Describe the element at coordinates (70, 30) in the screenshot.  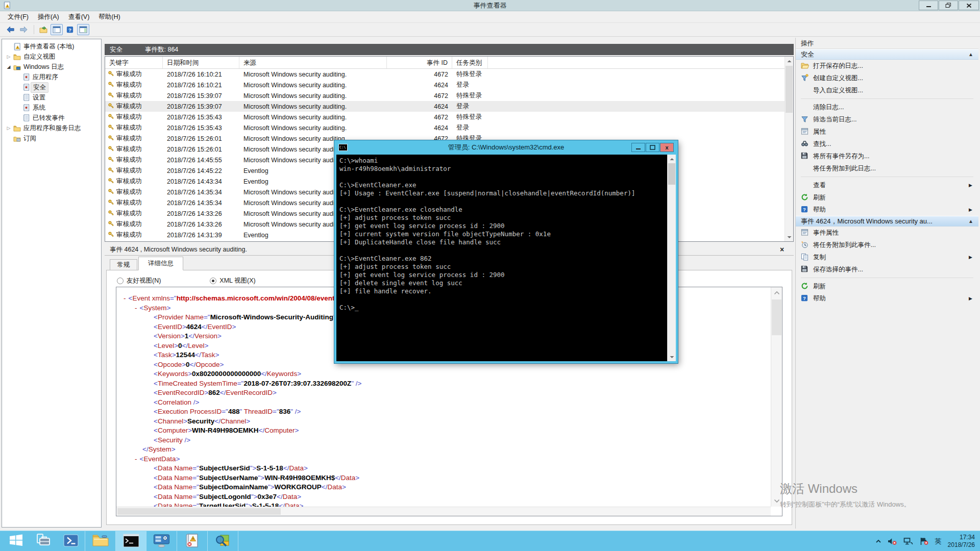
I see `help-button: ?` at that location.